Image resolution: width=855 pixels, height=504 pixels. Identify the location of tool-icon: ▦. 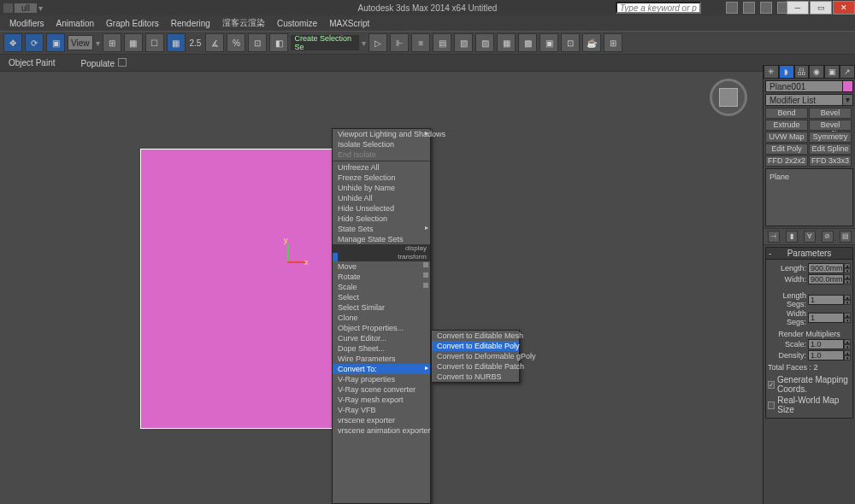
(133, 43).